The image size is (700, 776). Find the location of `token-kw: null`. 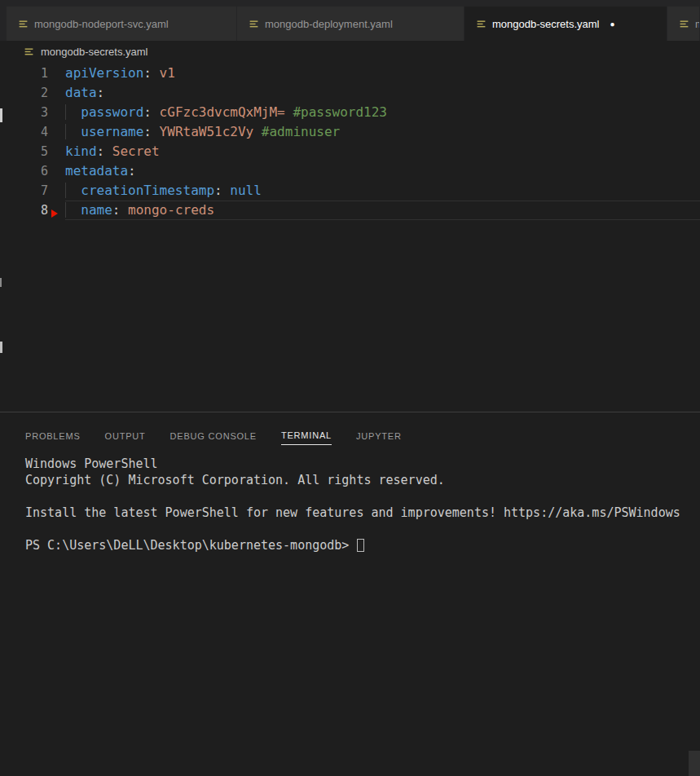

token-kw: null is located at coordinates (246, 191).